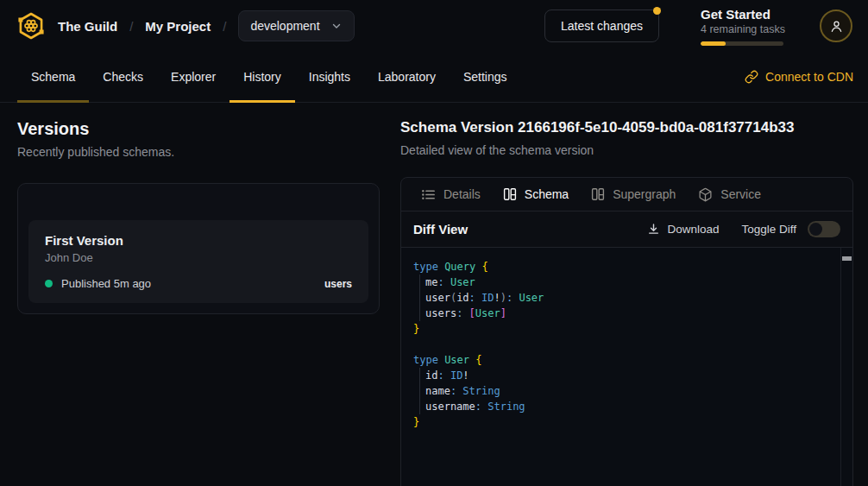 This screenshot has width=868, height=486. I want to click on top-header: The Guild / My Project / development Lat…, so click(434, 26).